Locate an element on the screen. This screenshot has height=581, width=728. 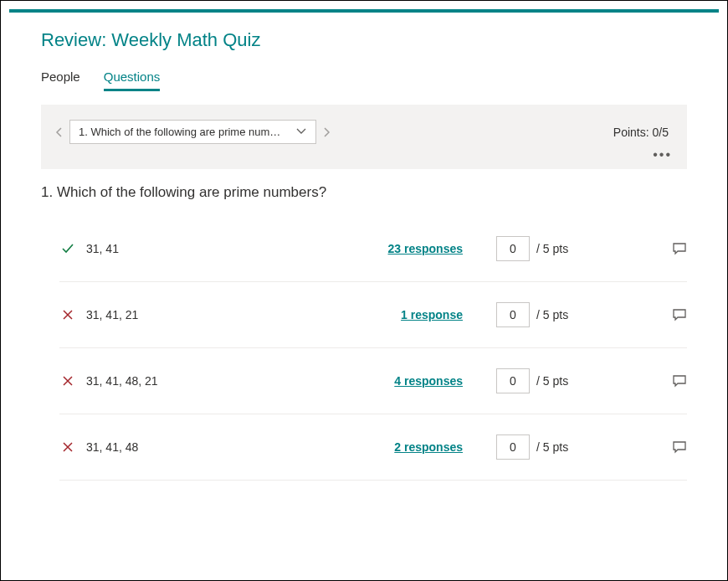
more-options-button: ••• is located at coordinates (663, 155).